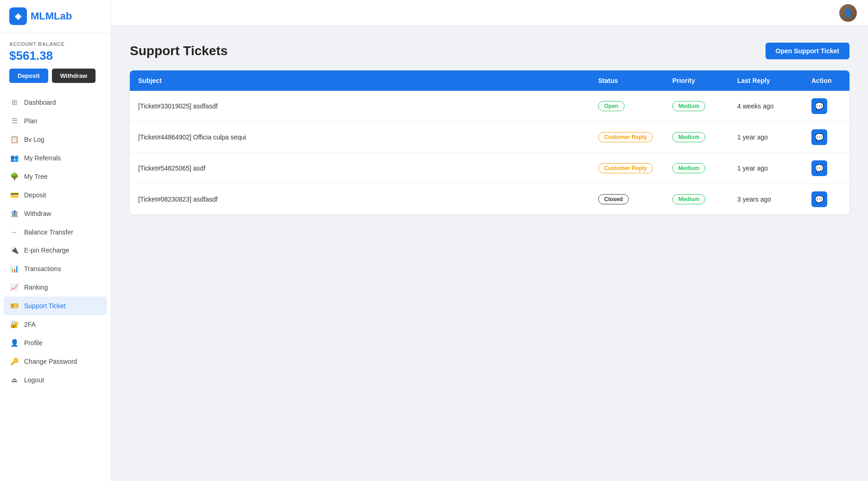 Image resolution: width=868 pixels, height=481 pixels. I want to click on ticket-last-reply-0: 4 weeks ago, so click(766, 106).